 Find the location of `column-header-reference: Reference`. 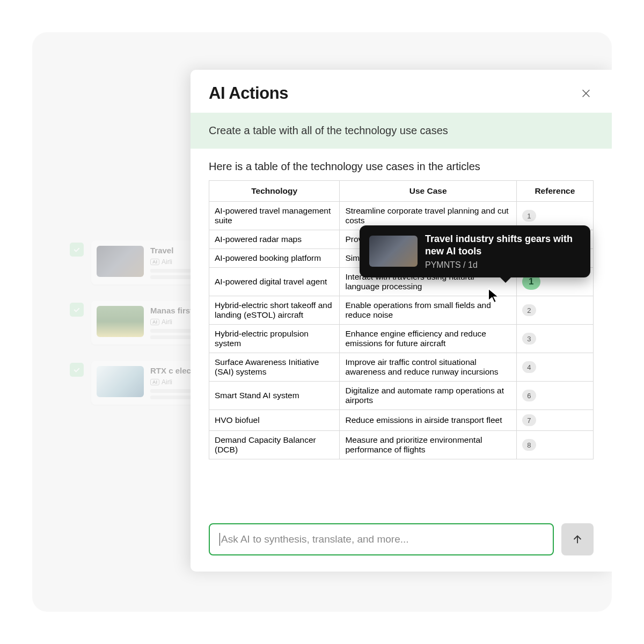

column-header-reference: Reference is located at coordinates (555, 191).